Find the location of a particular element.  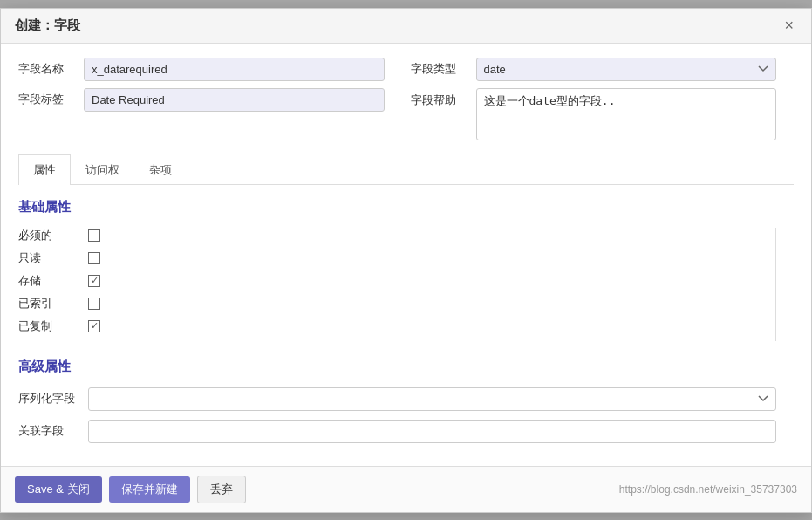

adv-related-label: 关联字段 is located at coordinates (53, 431).